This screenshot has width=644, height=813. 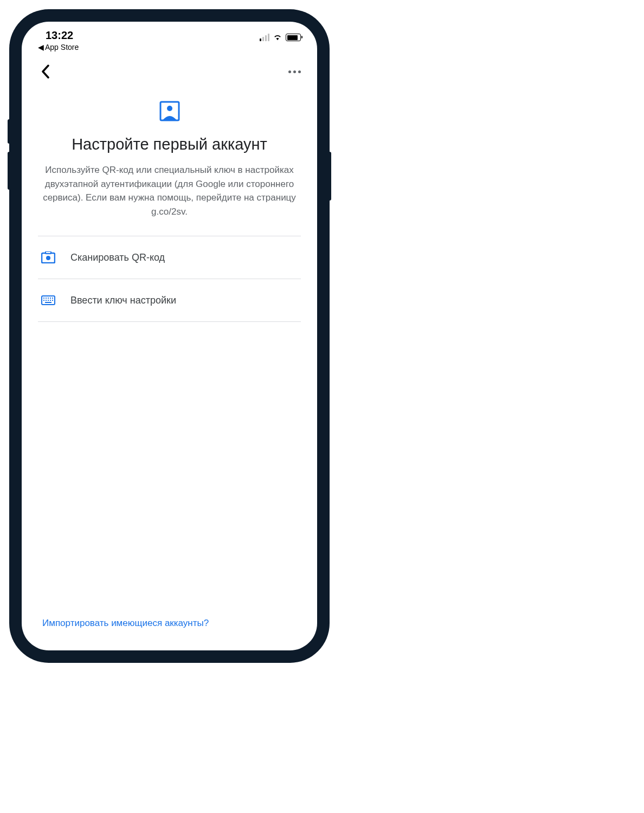 What do you see at coordinates (48, 300) in the screenshot?
I see `keyboard-icon` at bounding box center [48, 300].